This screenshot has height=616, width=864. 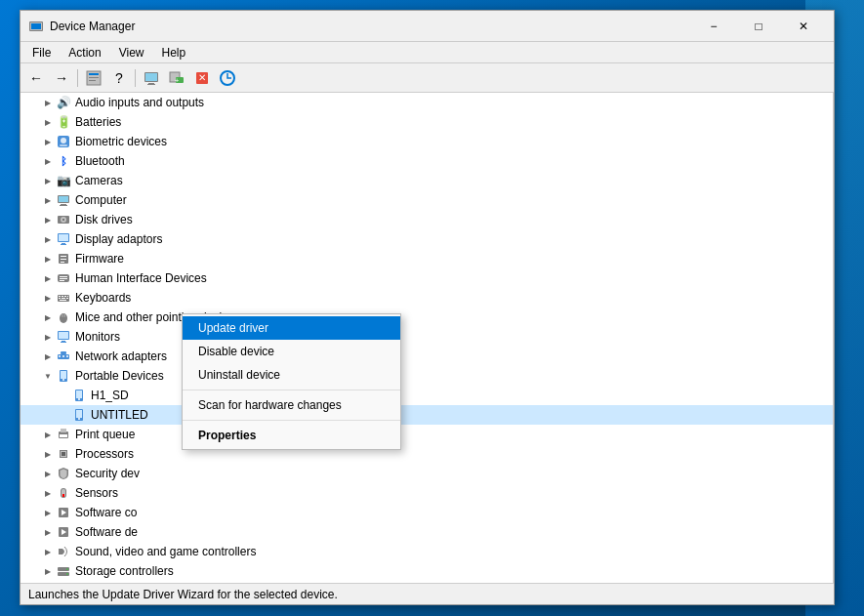 I want to click on tree-item-mice: ▶ Mice and other pointing devices, so click(x=427, y=317).